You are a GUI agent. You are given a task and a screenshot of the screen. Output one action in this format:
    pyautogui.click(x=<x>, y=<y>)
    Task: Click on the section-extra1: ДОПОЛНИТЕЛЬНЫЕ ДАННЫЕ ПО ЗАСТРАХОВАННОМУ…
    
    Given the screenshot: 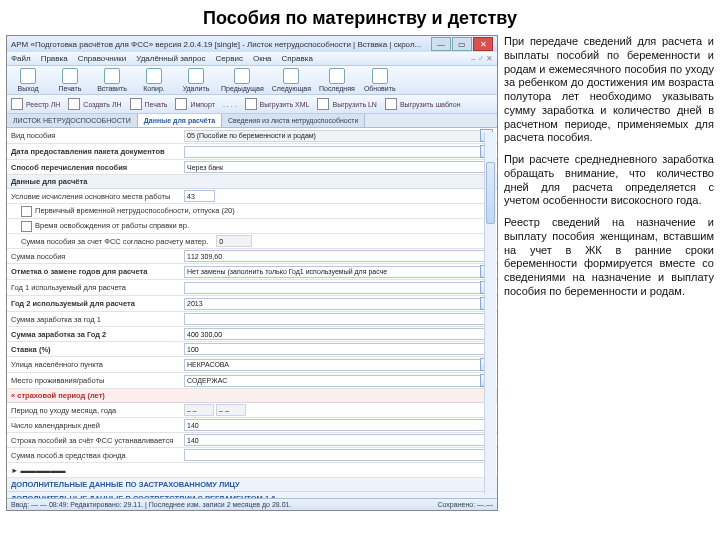 What is the action you would take?
    pyautogui.click(x=252, y=485)
    